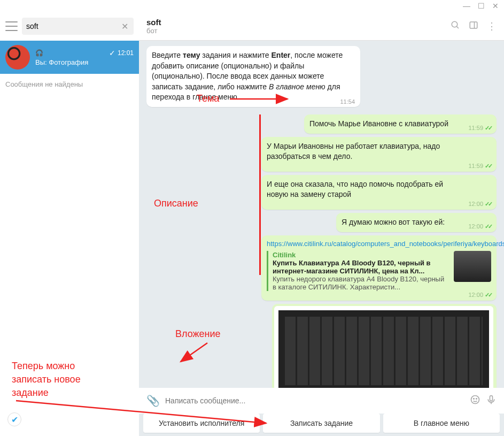 This screenshot has width=504, height=436. Describe the element at coordinates (14, 419) in the screenshot. I see `verified-badge-icon: ✔` at that location.